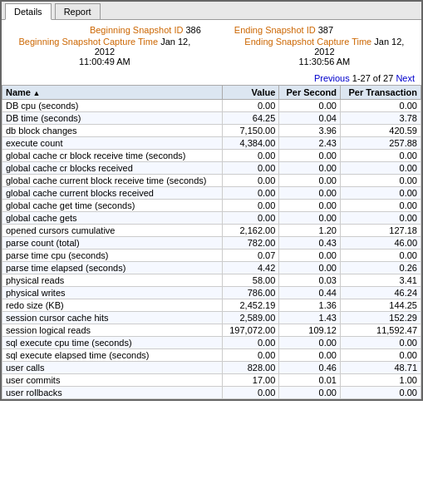 The image size is (423, 504). I want to click on cell-per-second: 0.43, so click(310, 243).